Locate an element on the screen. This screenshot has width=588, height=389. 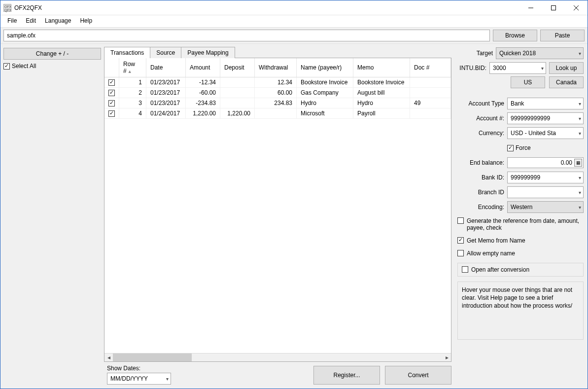
file-toolbar: Browse Paste is located at coordinates (294, 35).